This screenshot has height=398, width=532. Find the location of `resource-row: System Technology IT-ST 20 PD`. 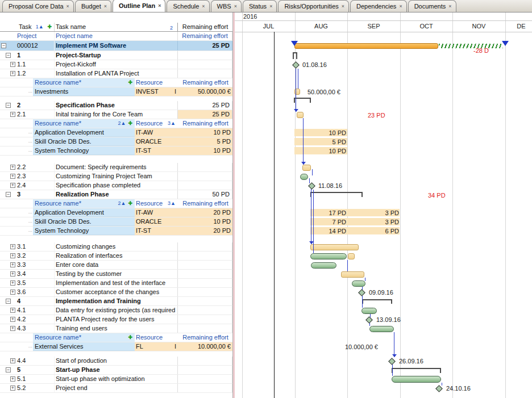

resource-row: System Technology IT-ST 20 PD is located at coordinates (116, 231).